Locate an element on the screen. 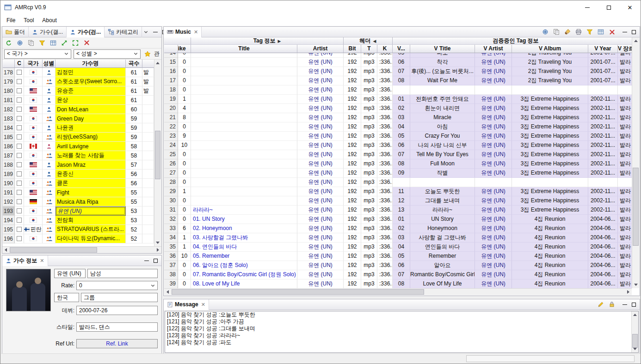 This screenshot has height=364, width=641. favorite-button is located at coordinates (147, 54).